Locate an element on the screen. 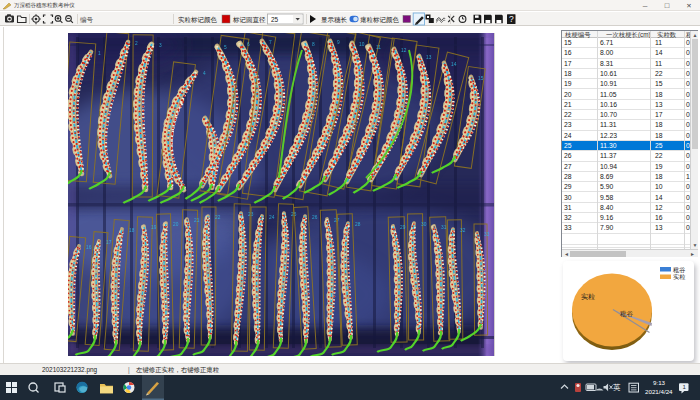 This screenshot has height=400, width=700. svg-text: 12 is located at coordinates (404, 50).